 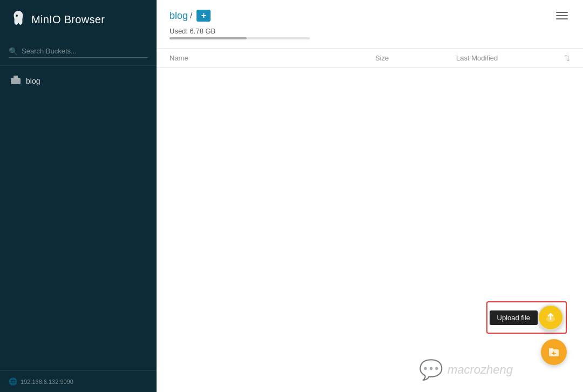 What do you see at coordinates (370, 11) in the screenshot?
I see `main-header: blog / +` at bounding box center [370, 11].